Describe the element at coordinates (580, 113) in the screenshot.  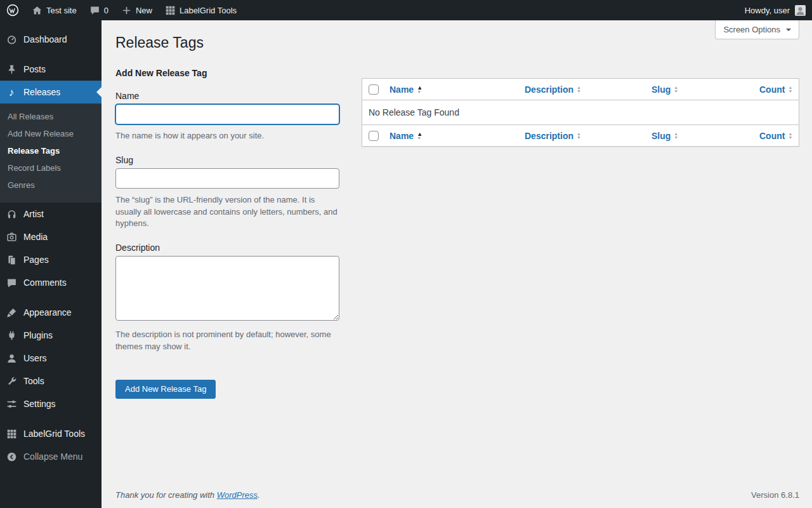
I see `release-tags-table: Name ▲▼ Description ▲▼` at that location.